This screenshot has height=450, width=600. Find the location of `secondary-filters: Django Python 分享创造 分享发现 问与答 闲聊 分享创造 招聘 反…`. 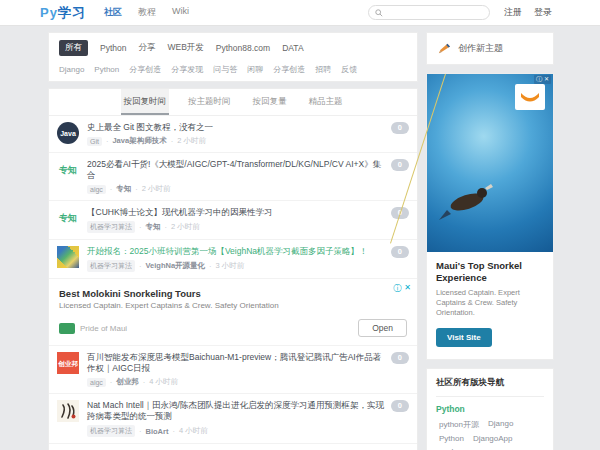

secondary-filters: Django Python 分享创造 分享发现 问与答 闲聊 分享创造 招聘 反… is located at coordinates (233, 70).